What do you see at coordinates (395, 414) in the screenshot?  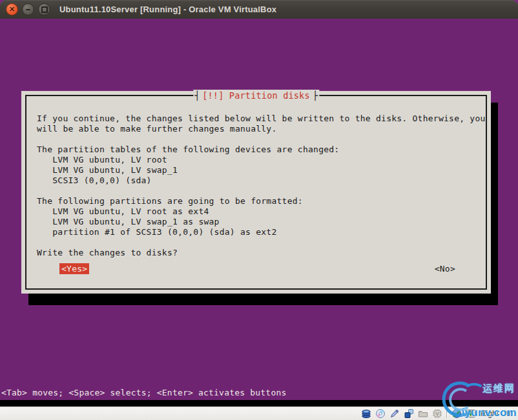 I see `usb-devices-icon` at bounding box center [395, 414].